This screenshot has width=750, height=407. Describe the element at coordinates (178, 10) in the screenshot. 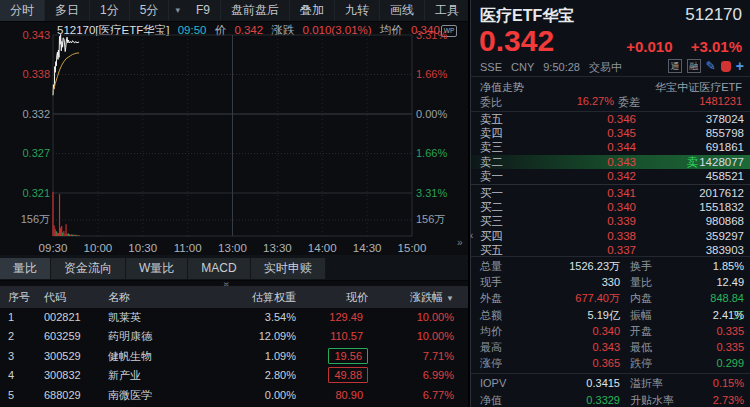

I see `chevron-down-icon: ▾` at that location.